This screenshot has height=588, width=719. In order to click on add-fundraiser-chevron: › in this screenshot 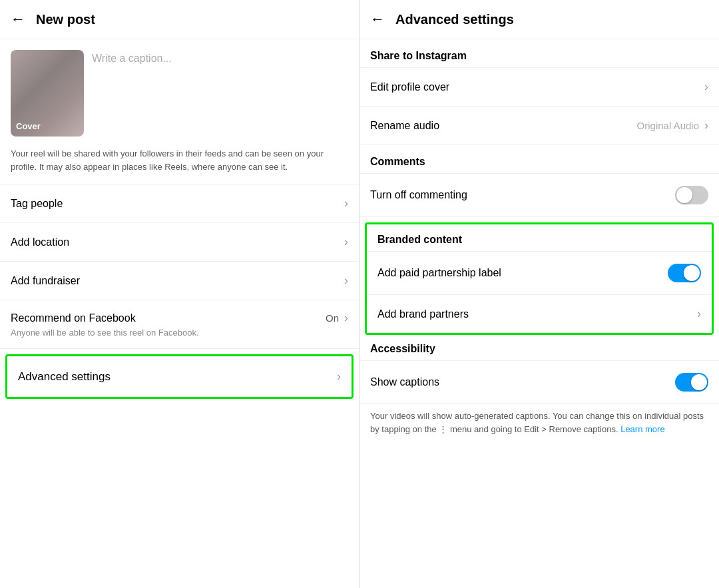, I will do `click(346, 281)`.